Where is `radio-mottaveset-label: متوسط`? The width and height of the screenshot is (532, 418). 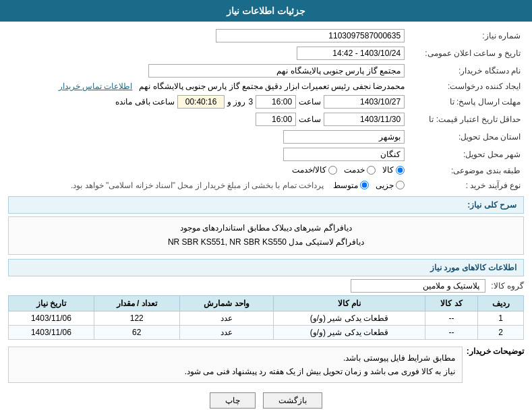
radio-mottaveset-label: متوسط is located at coordinates (345, 185).